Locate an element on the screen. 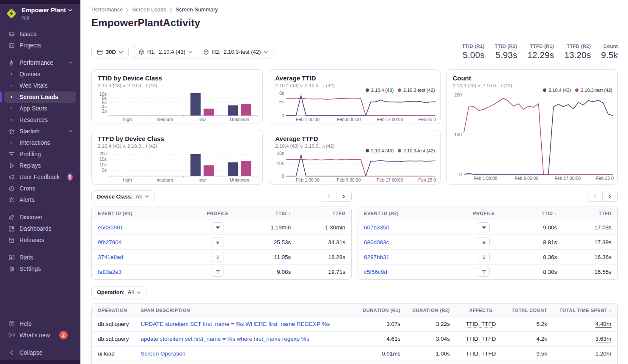  sidebar-item-releases: Releases is located at coordinates (40, 240).